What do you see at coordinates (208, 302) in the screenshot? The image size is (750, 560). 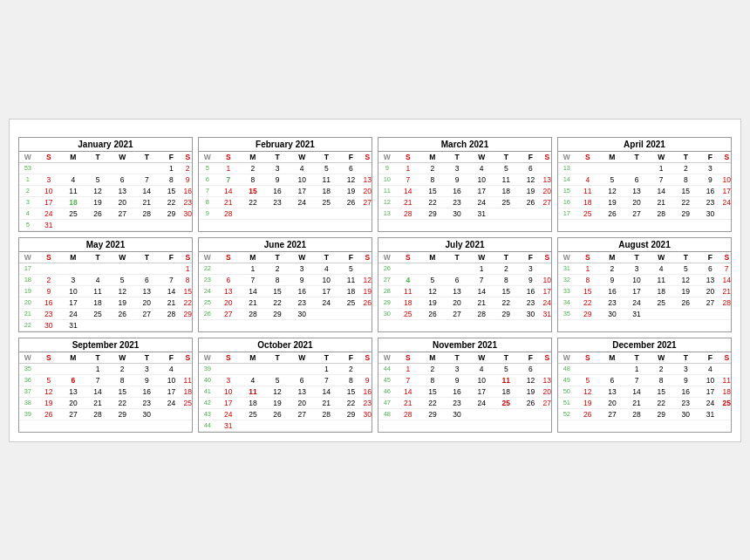 I see `week-number: 25` at bounding box center [208, 302].